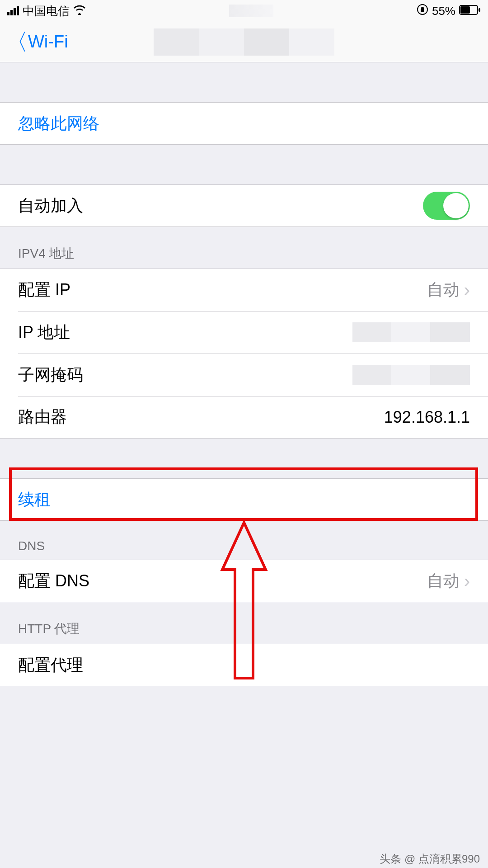 This screenshot has width=488, height=868. I want to click on router-label: 路由器, so click(42, 417).